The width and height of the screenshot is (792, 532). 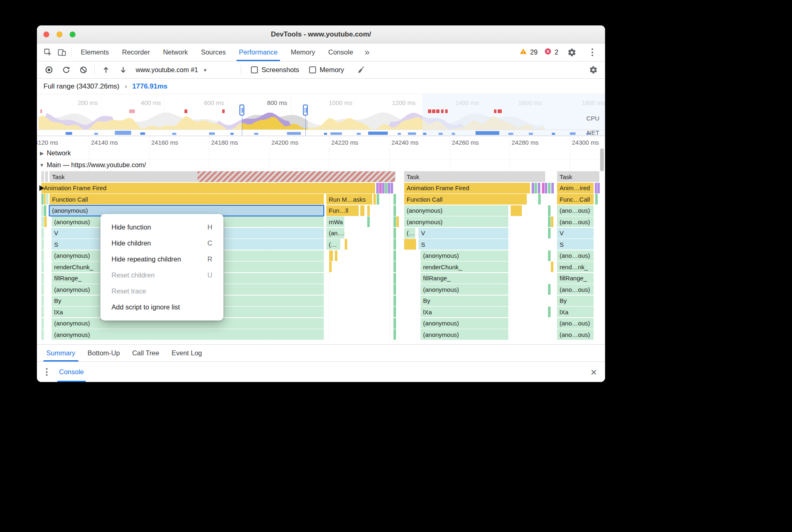 I want to click on memory-checkbox, so click(x=312, y=70).